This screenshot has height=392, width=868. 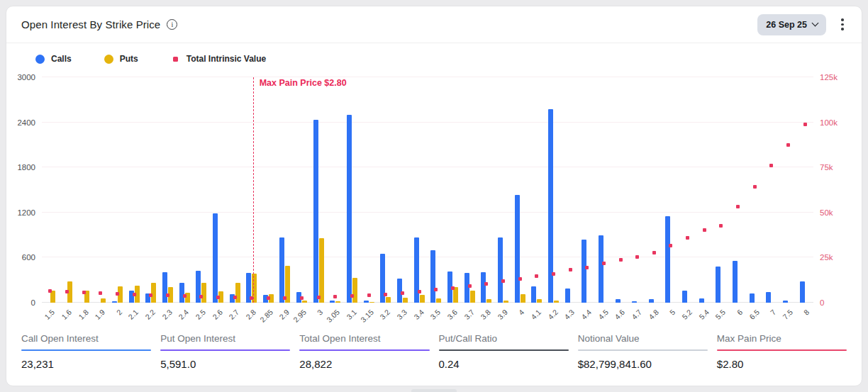 What do you see at coordinates (218, 59) in the screenshot?
I see `legend-item-total-intrinsic-value: Total Intrinsic Value` at bounding box center [218, 59].